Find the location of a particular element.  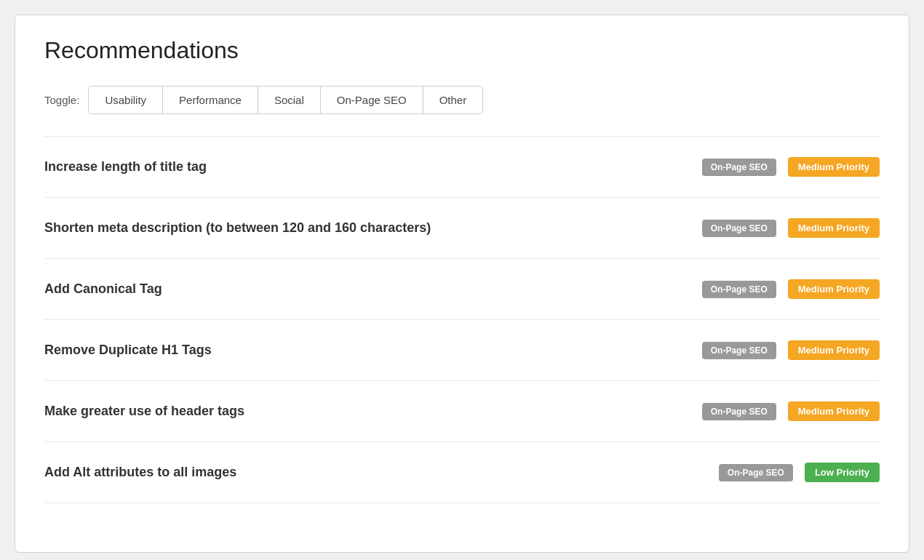

toggle-tab-performance: Performance is located at coordinates (211, 100).